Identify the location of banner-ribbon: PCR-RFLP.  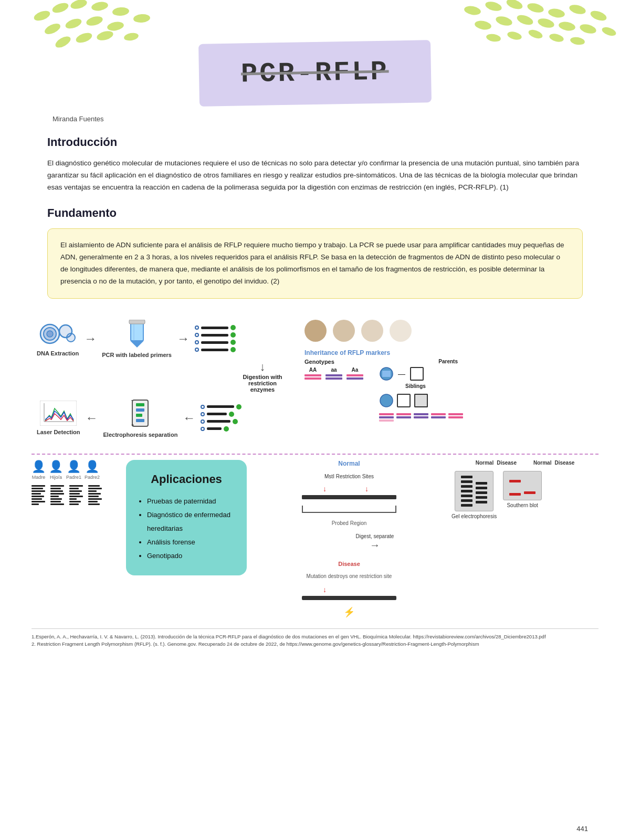
(315, 74).